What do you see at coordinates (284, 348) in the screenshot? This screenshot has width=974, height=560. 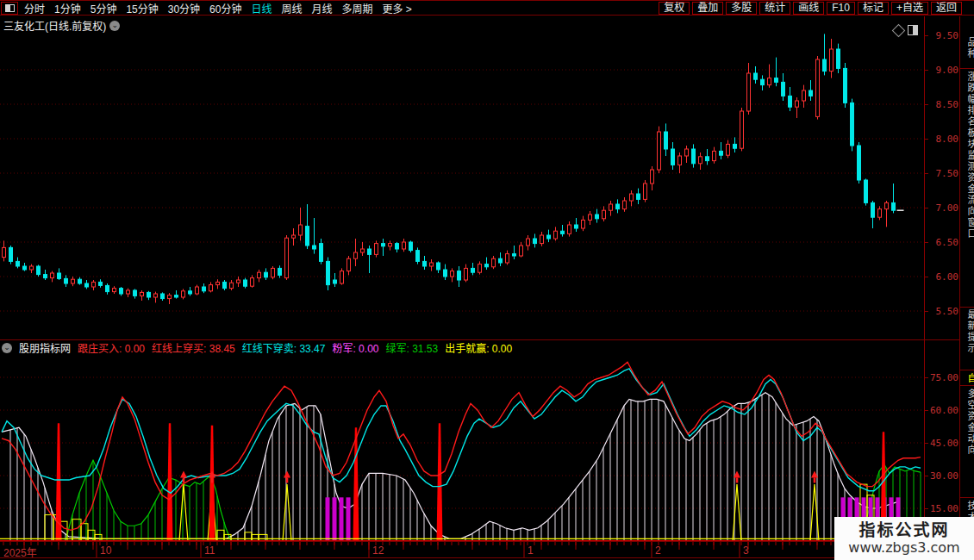 I see `indicator-field-红线下穿卖: 红线下穿卖: 33.47` at bounding box center [284, 348].